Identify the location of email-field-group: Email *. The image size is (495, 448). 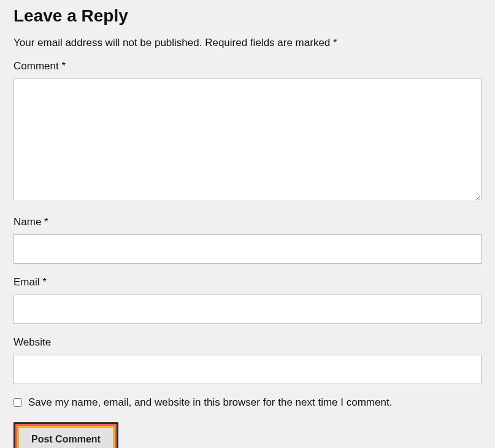
(248, 300).